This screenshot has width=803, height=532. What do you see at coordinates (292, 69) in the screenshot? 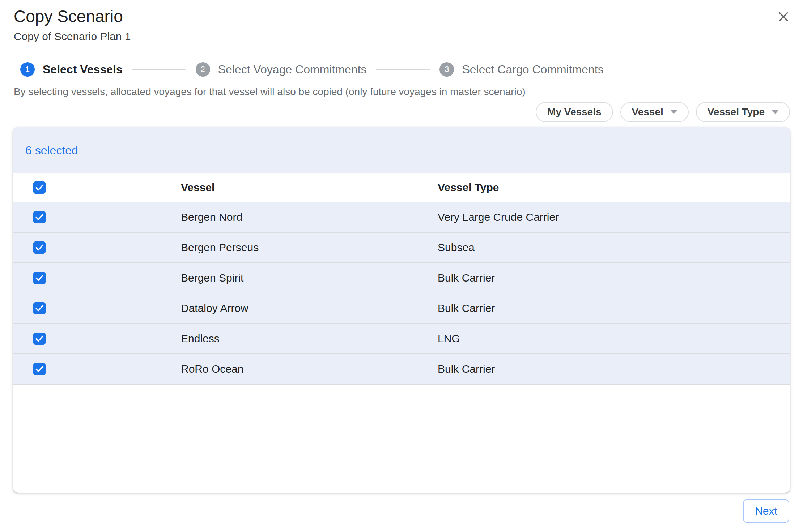
I see `step-2-label: Select Voyage Commitments` at bounding box center [292, 69].